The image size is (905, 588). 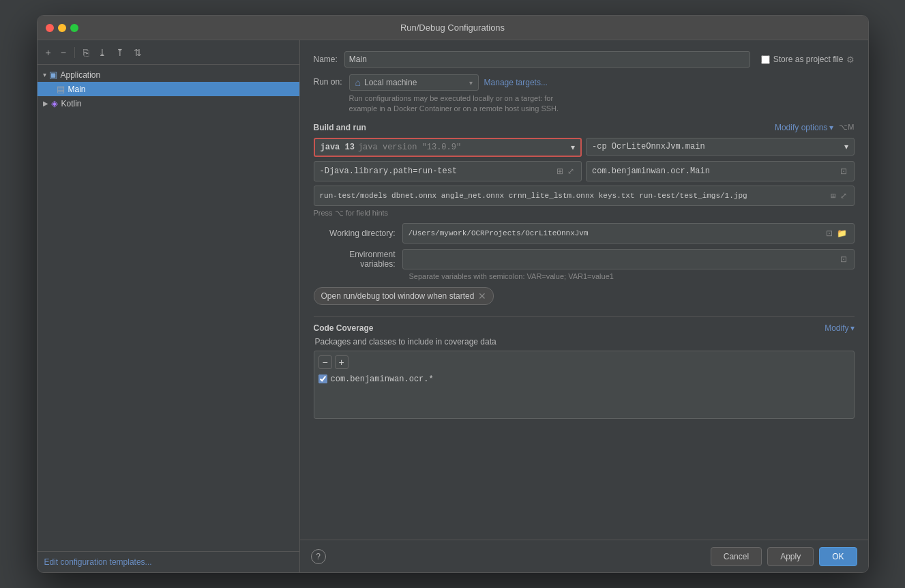 I want to click on copy-config-button: ⎘, so click(x=86, y=53).